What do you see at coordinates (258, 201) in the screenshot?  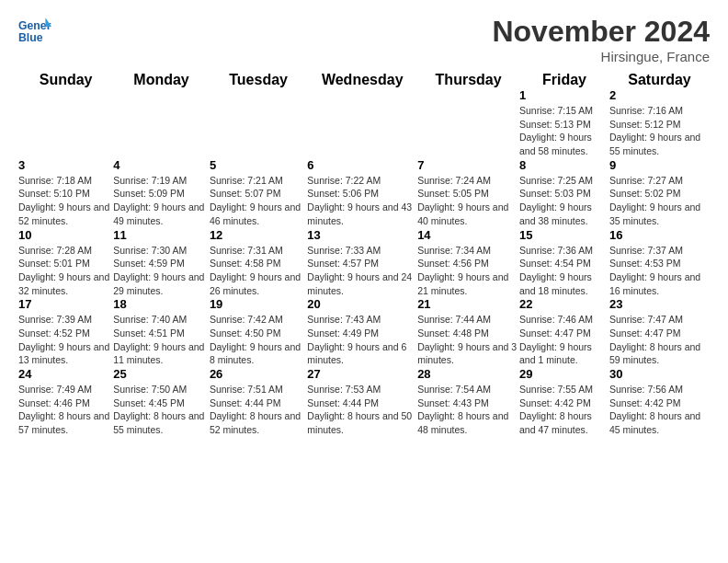 I see `day-info: Sunrise: 7:21 AM Sunset: 5:07 PM Dayligh…` at bounding box center [258, 201].